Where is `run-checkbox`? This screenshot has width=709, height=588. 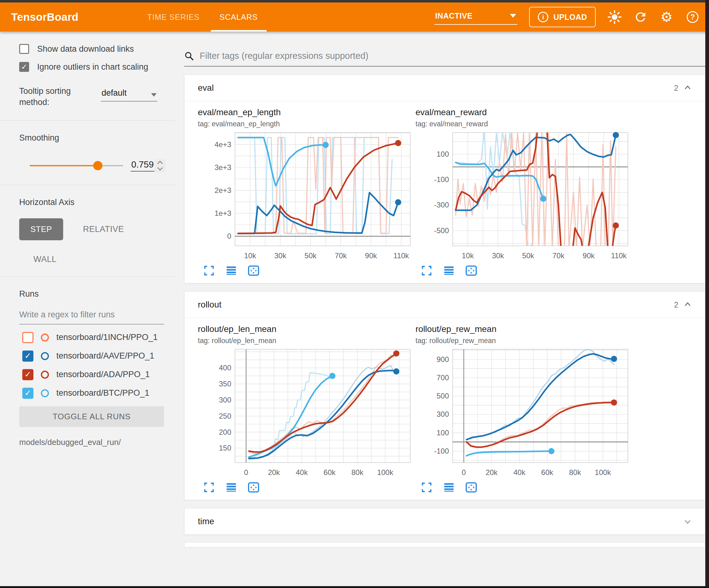 run-checkbox is located at coordinates (28, 338).